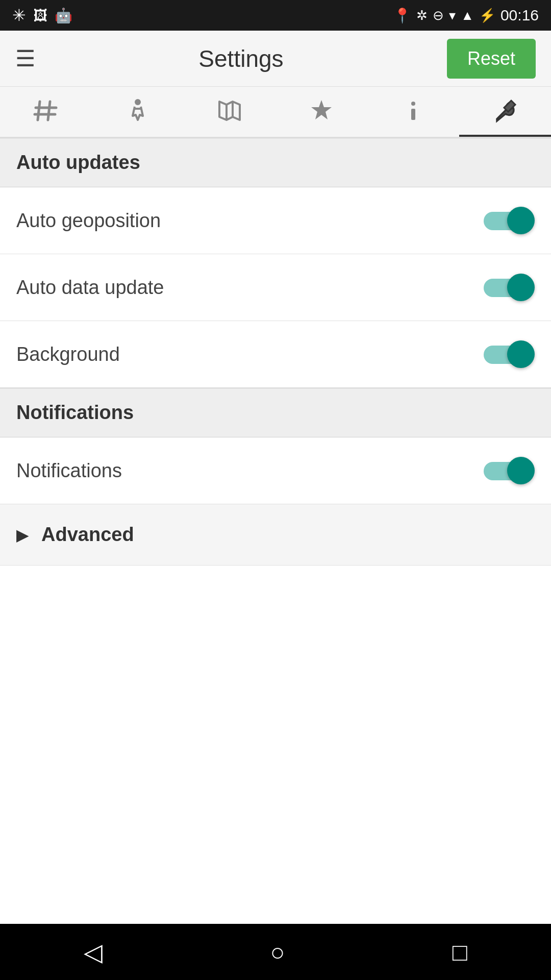 The width and height of the screenshot is (551, 980). Describe the element at coordinates (452, 15) in the screenshot. I see `wifi-icon: ▾` at that location.